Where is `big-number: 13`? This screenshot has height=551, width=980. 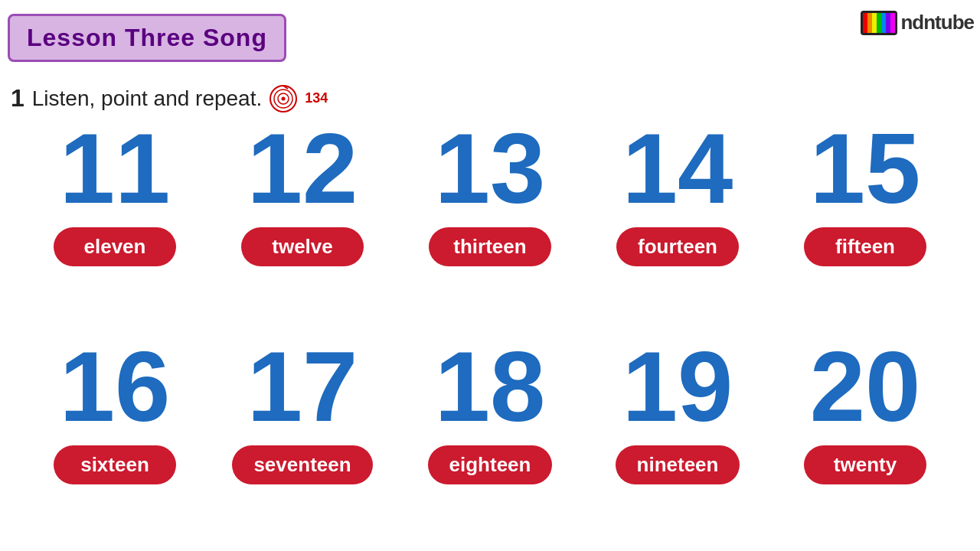 big-number: 13 is located at coordinates (490, 168).